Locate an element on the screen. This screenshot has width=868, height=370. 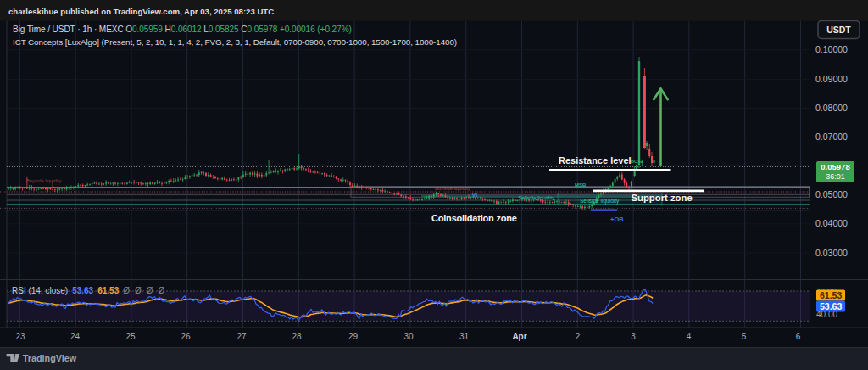
svg-text: 25 is located at coordinates (131, 336).